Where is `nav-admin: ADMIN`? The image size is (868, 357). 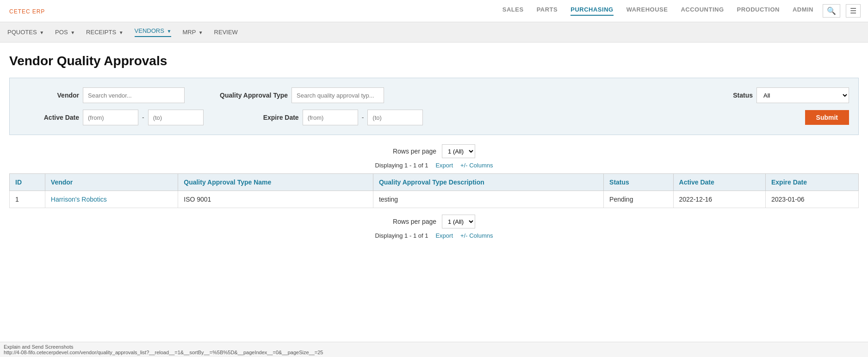
nav-admin: ADMIN is located at coordinates (803, 11).